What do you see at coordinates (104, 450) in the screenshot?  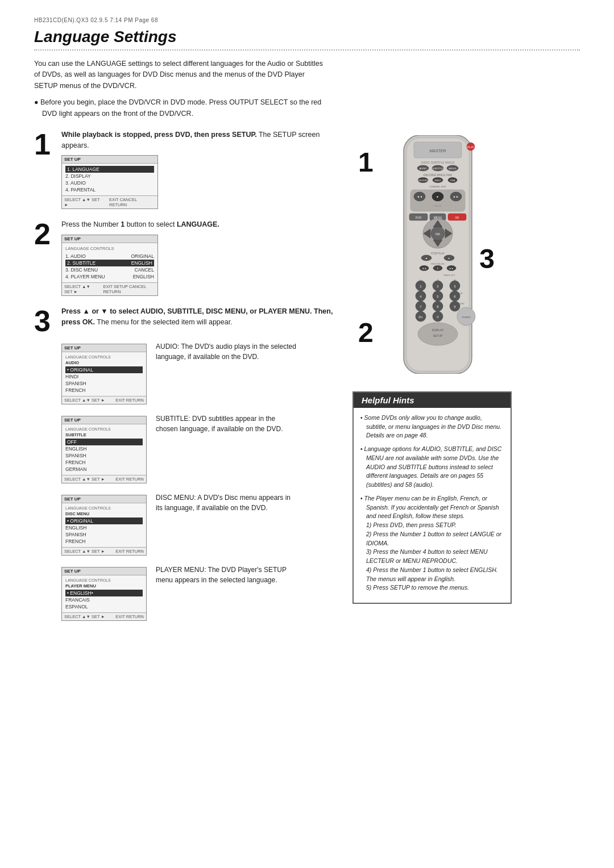 I see `step-3-subtitle-screen-body: LANGUAGE CONTROLS SUBTITLE OFF ENGLISH S…` at bounding box center [104, 450].